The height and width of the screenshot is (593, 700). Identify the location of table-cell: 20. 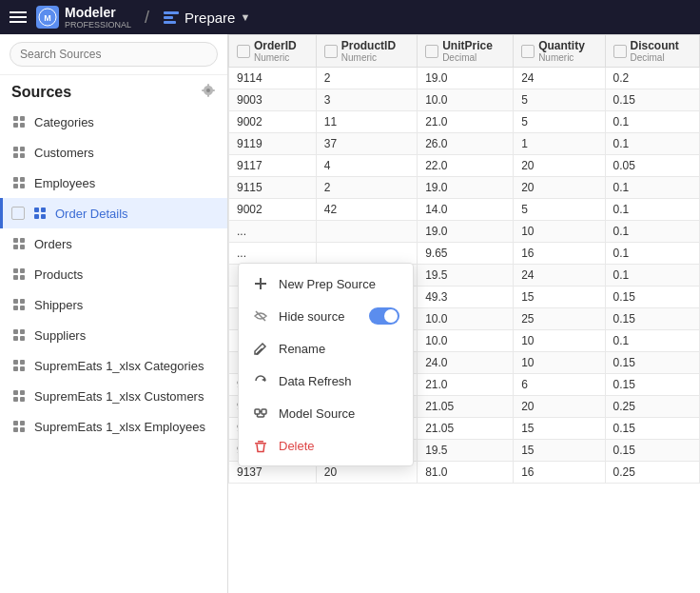
(559, 166).